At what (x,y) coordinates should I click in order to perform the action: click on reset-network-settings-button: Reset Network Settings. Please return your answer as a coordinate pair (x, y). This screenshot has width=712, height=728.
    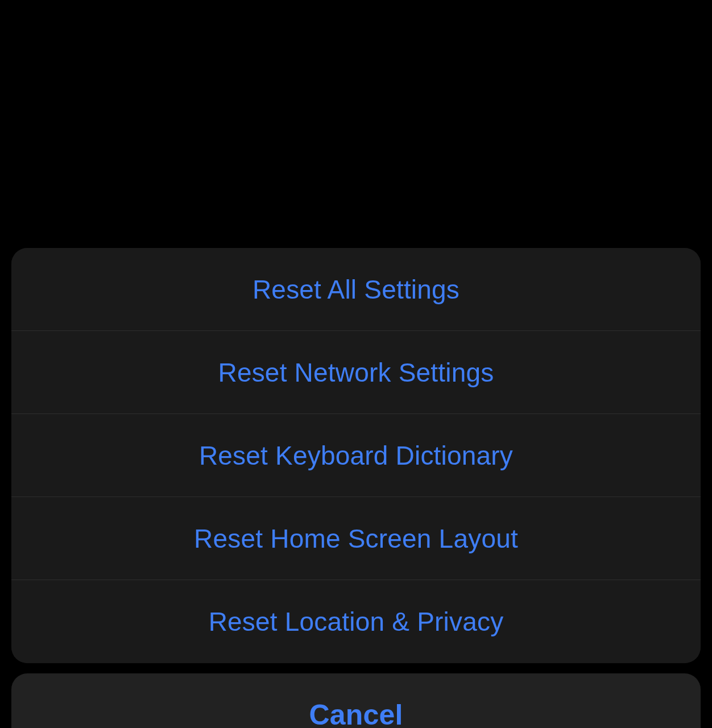
    Looking at the image, I should click on (356, 373).